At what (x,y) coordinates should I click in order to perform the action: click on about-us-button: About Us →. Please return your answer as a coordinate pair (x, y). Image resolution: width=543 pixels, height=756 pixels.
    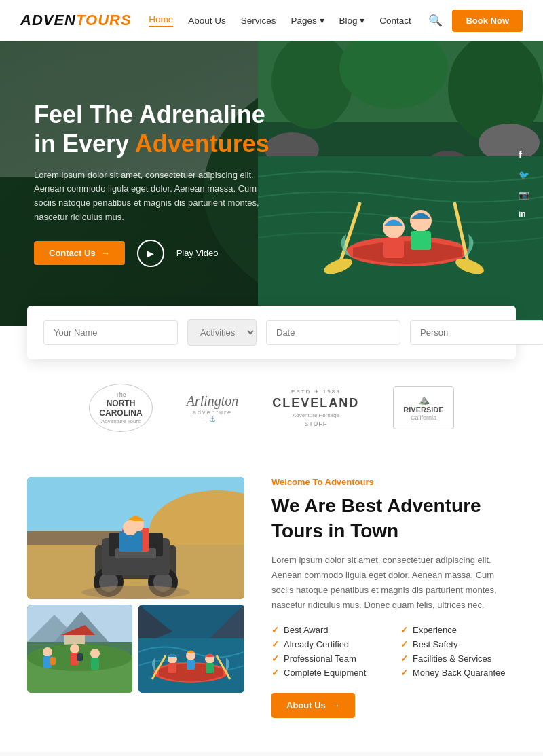
    Looking at the image, I should click on (314, 705).